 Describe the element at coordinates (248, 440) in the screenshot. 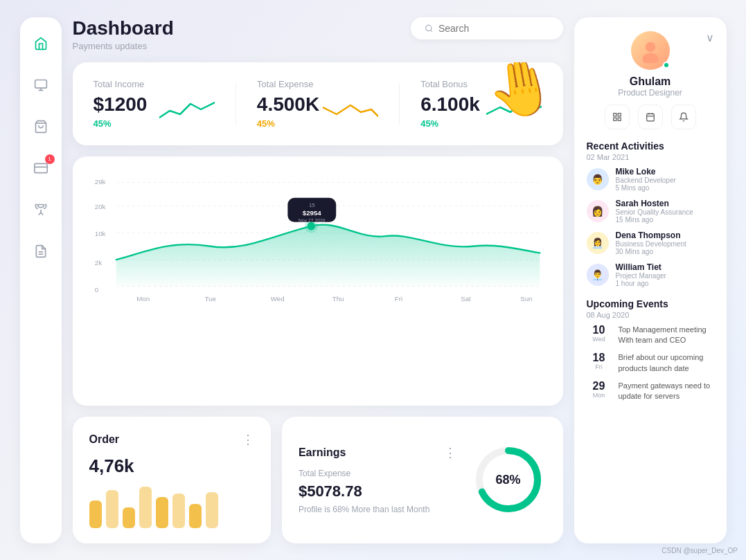

I see `order-menu: ⋮` at that location.